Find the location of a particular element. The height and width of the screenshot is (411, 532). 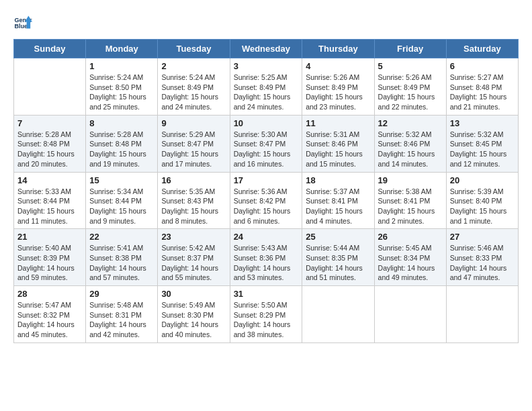

calendar-cell: 19Sunrise: 5:38 AM Sunset: 8:41 PM Dayli… is located at coordinates (410, 200).